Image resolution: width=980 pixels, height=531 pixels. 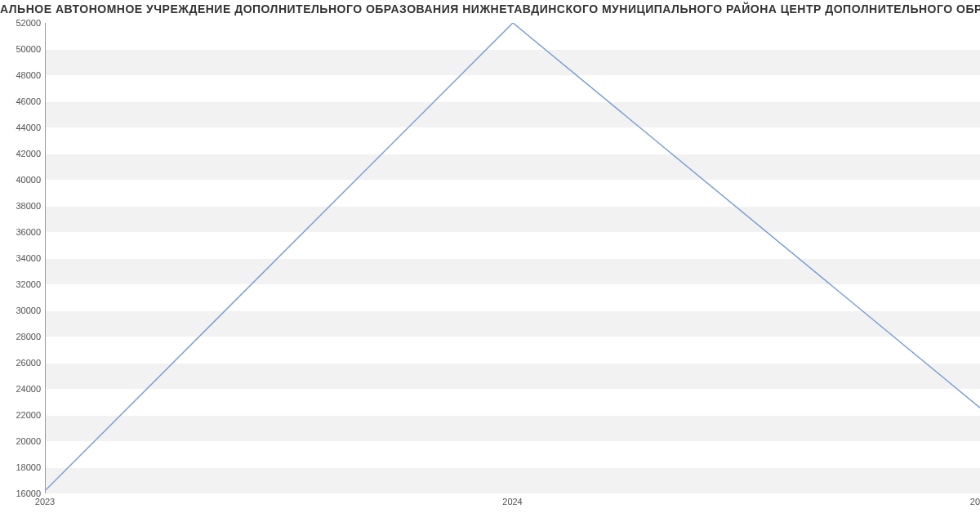 I want to click on y-tick-label: 40000, so click(x=23, y=180).